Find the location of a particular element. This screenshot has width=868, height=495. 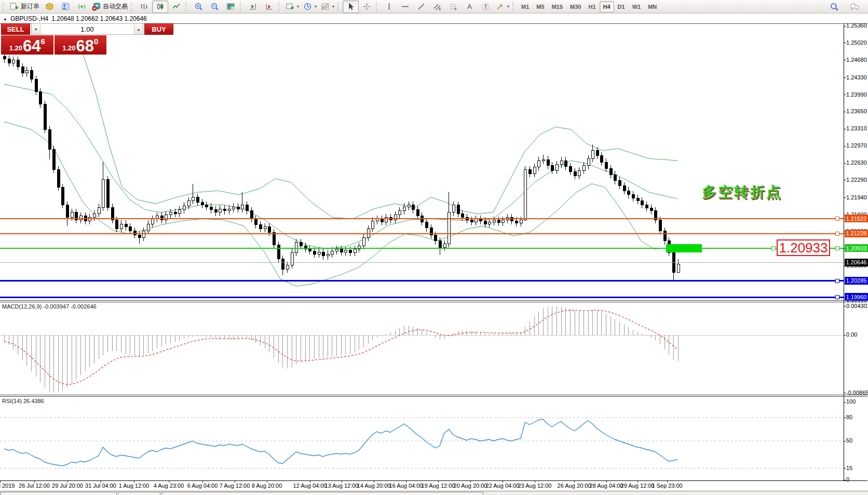

timeframe-button-h4: H4 is located at coordinates (607, 7).